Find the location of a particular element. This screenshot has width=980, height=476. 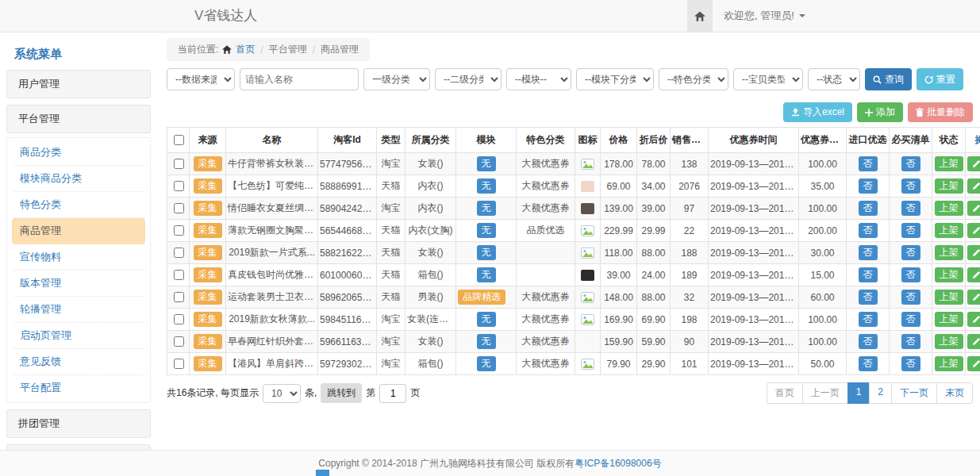

sidebar-item: 宣传物料 is located at coordinates (79, 257).